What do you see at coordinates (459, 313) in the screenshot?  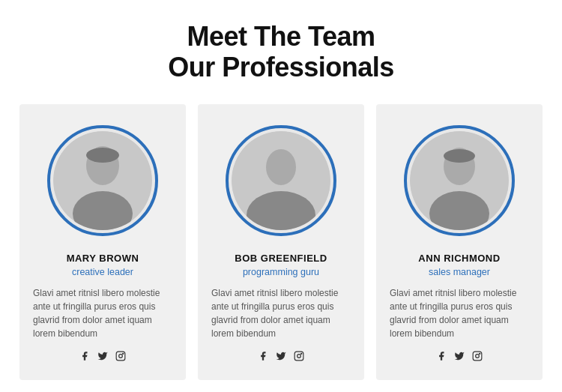 I see `member-bio-2: Glavi amet ritnisl libero molestie ante …` at bounding box center [459, 313].